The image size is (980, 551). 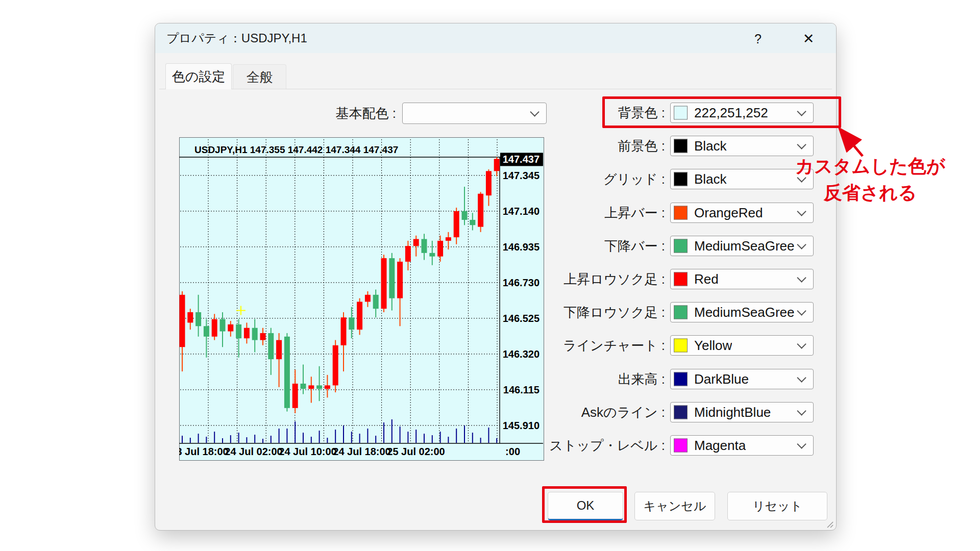 I want to click on close-icon: ✕, so click(x=808, y=38).